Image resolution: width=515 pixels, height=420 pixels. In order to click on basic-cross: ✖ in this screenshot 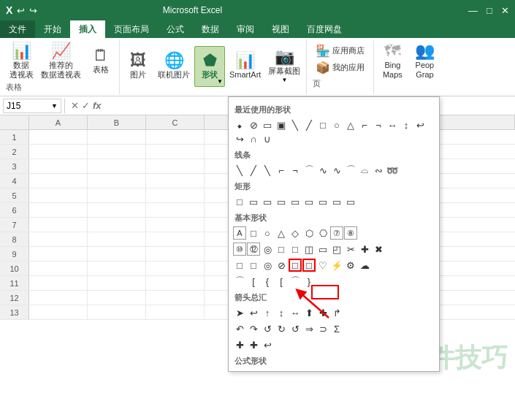, I will do `click(378, 249)`.